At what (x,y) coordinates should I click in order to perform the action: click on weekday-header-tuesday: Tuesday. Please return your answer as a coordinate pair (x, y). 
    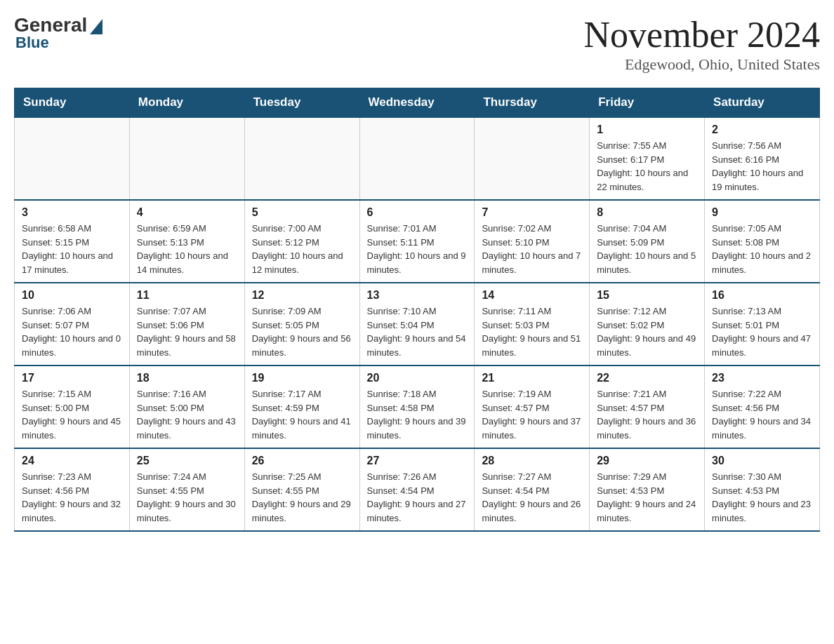
    Looking at the image, I should click on (302, 103).